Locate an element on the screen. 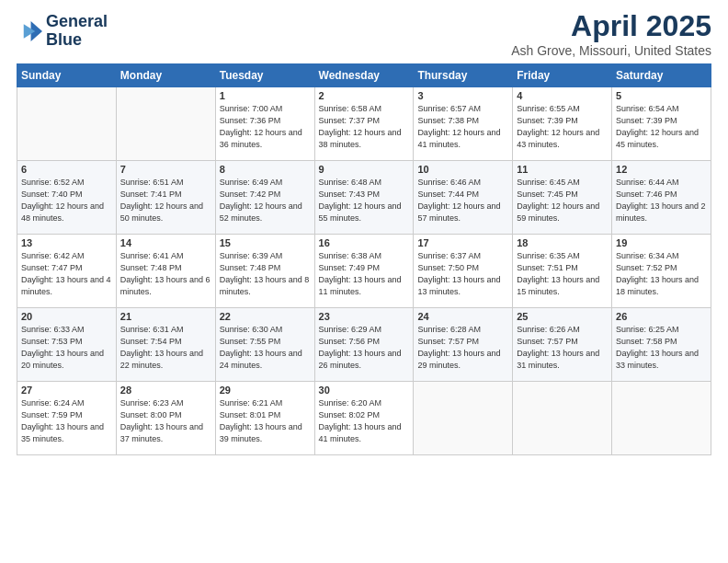 The image size is (728, 563). day-info: Sunrise: 6:44 AM Sunset: 7:46 PM Dayligh… is located at coordinates (662, 201).